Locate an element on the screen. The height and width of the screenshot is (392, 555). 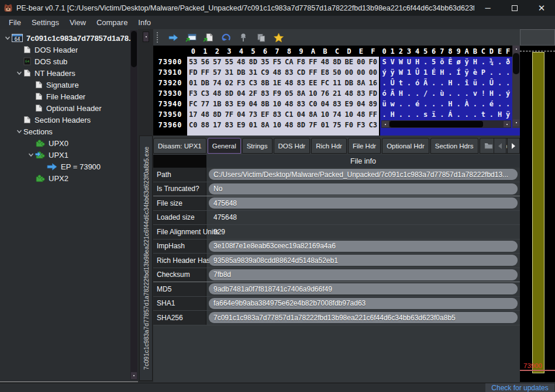
byte-cell: C0 is located at coordinates (193, 125).